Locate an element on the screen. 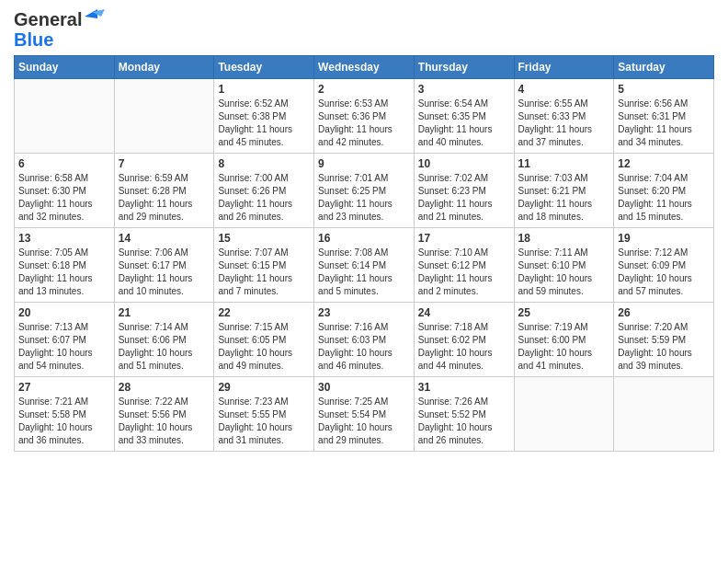 The height and width of the screenshot is (563, 728). weekday-header-monday: Monday is located at coordinates (164, 68).